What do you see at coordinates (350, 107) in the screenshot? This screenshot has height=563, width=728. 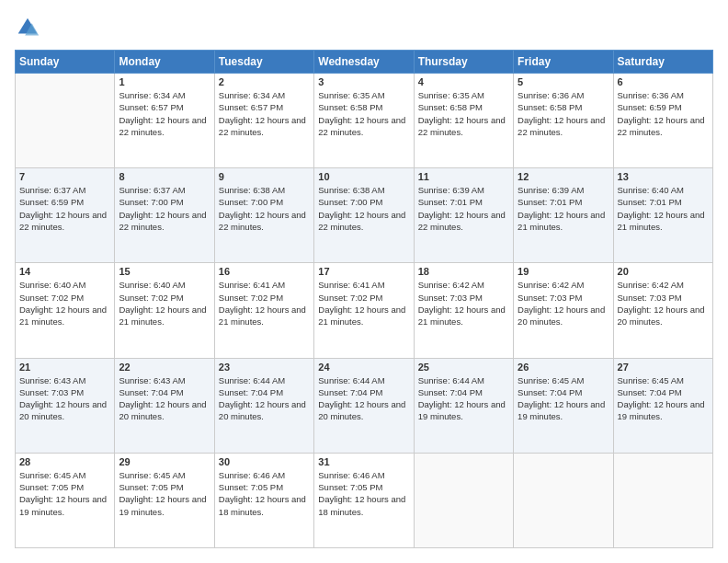 I see `sunset-label: Sunset: 6:58 PM` at bounding box center [350, 107].